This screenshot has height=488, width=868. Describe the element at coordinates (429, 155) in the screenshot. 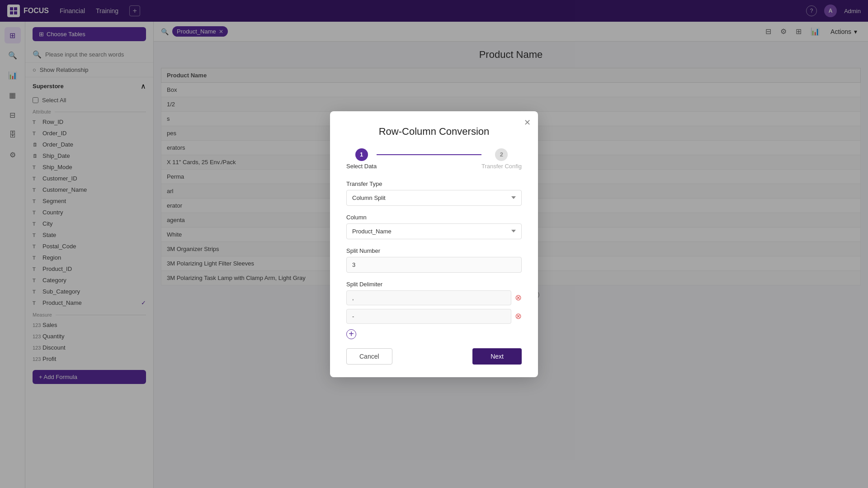

I see `step-connector` at that location.